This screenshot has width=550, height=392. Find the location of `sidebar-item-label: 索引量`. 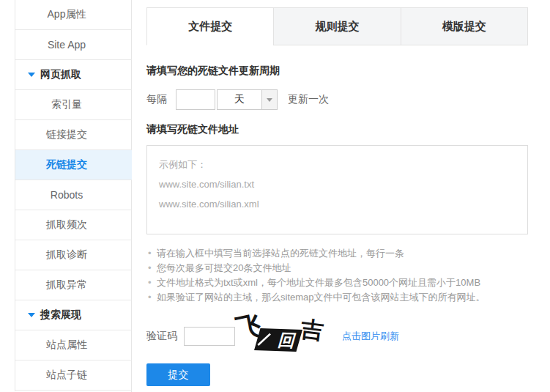

sidebar-item-label: 索引量 is located at coordinates (67, 105).